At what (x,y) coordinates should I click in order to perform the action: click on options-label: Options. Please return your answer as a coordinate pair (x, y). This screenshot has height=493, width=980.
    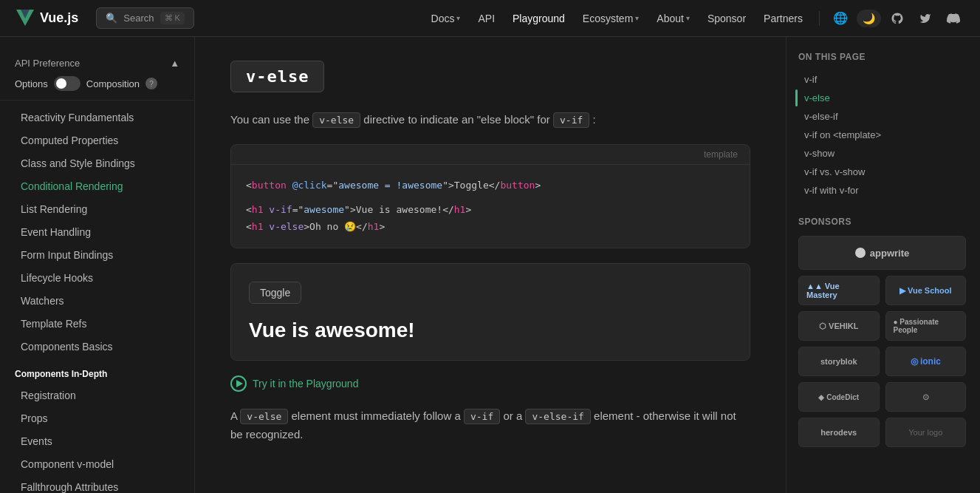
    Looking at the image, I should click on (31, 84).